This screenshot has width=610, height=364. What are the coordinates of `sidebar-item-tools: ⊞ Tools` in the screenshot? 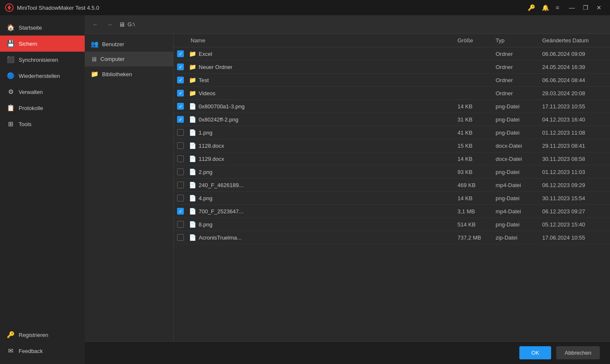 It's located at (42, 124).